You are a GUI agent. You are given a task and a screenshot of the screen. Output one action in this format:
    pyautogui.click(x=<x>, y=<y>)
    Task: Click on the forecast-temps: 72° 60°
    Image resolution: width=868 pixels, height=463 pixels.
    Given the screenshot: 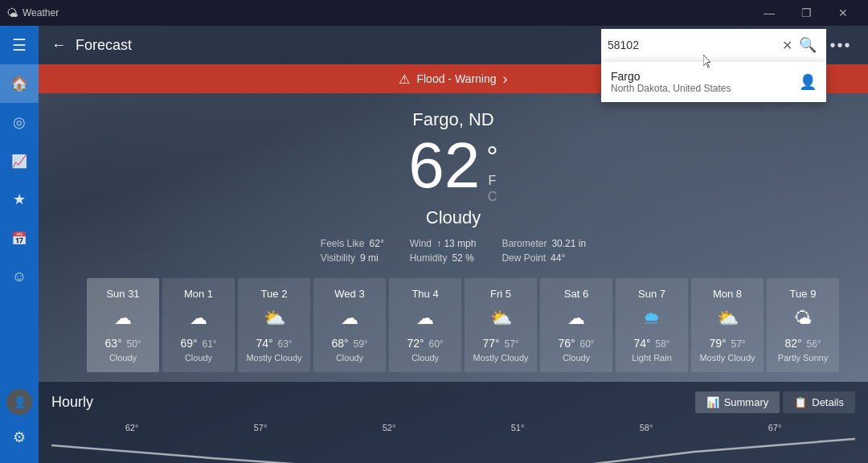 What is the action you would take?
    pyautogui.click(x=425, y=343)
    